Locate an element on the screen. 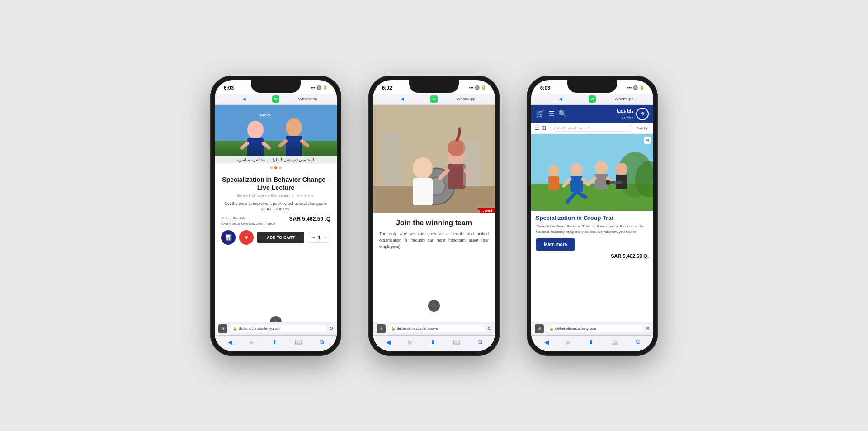  refresh-icon-1: ↻ is located at coordinates (331, 328).